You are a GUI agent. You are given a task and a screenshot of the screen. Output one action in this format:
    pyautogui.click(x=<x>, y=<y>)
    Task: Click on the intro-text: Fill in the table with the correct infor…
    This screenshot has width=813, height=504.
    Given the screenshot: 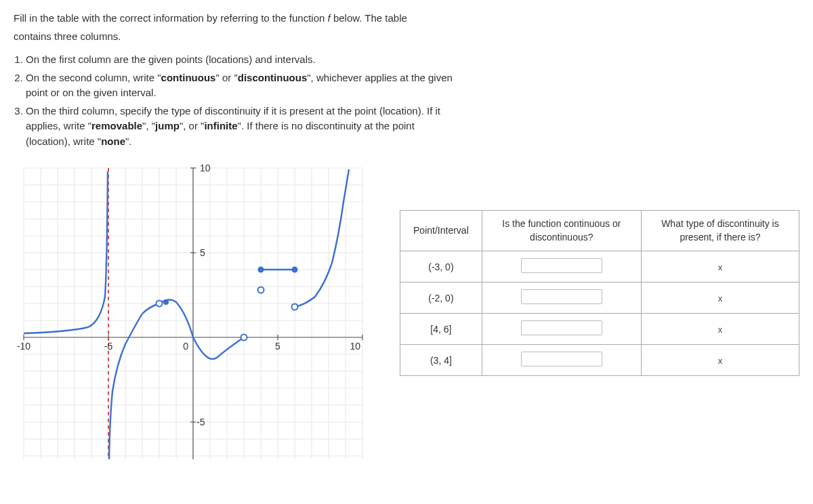 What is the action you would take?
    pyautogui.click(x=406, y=27)
    